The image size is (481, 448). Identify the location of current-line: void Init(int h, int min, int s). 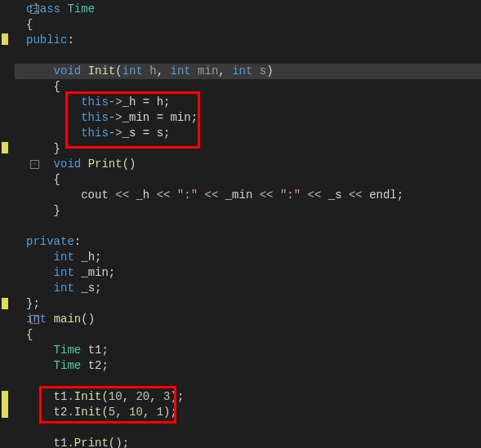
(253, 72).